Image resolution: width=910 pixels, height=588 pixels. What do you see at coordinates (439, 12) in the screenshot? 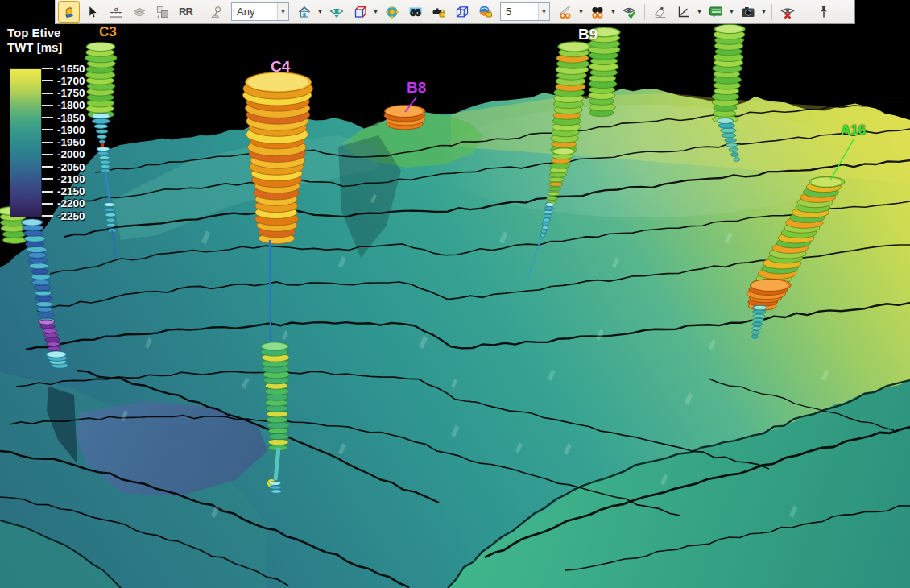
I see `binoculars-locked-icon` at bounding box center [439, 12].